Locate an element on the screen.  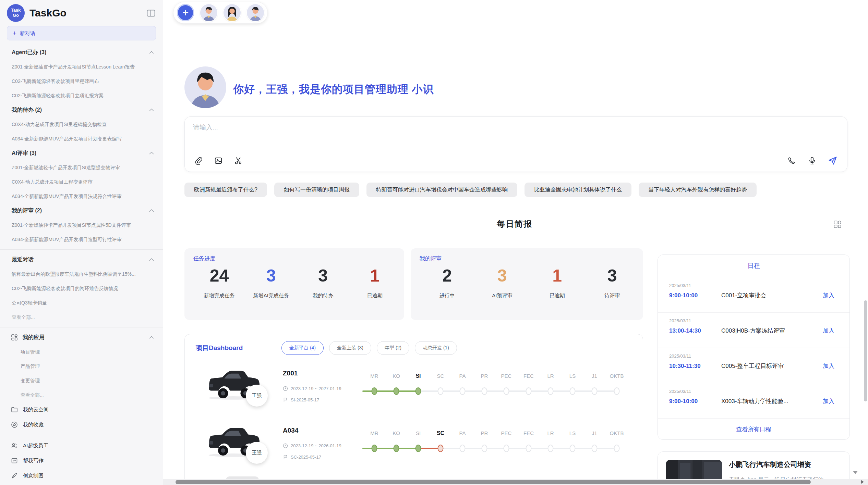
app-item-change-management: 变更管理 is located at coordinates (82, 381).